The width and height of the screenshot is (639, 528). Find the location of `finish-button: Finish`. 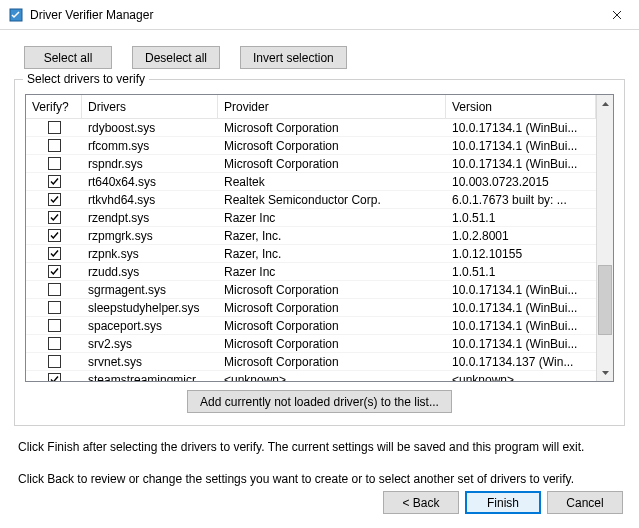

finish-button: Finish is located at coordinates (503, 502).